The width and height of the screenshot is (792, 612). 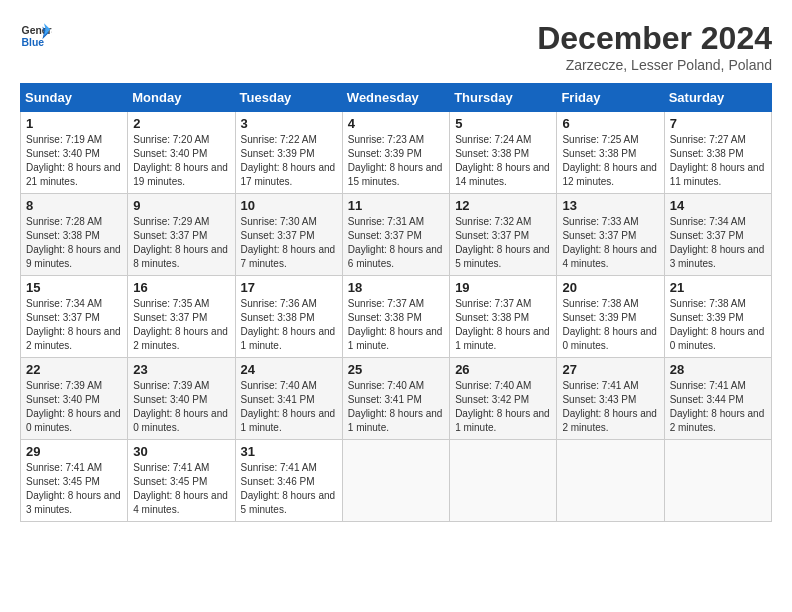 What do you see at coordinates (396, 243) in the screenshot?
I see `day-info: Sunrise: 7:31 AMSunset: 3:37 PMDaylight:…` at bounding box center [396, 243].